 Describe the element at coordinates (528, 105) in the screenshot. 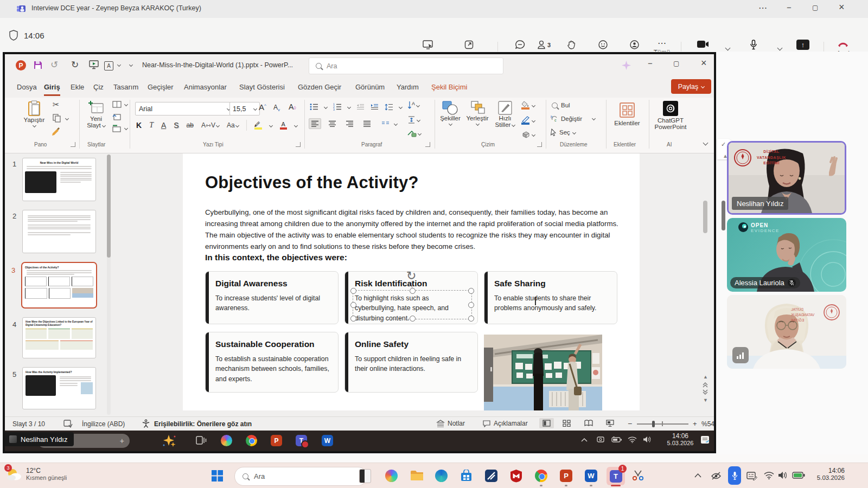

I see `shape-fill-button` at that location.